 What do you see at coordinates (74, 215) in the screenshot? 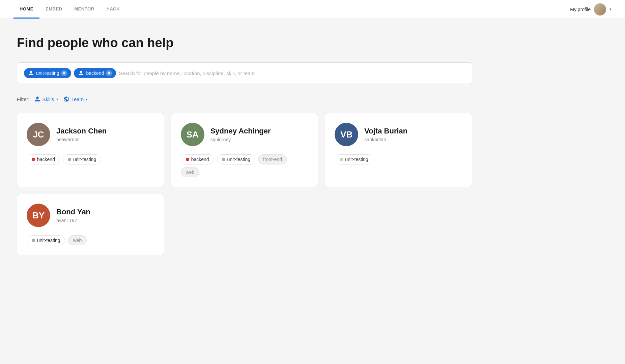
I see `card-info: Bond Yan byan1197` at bounding box center [74, 215].